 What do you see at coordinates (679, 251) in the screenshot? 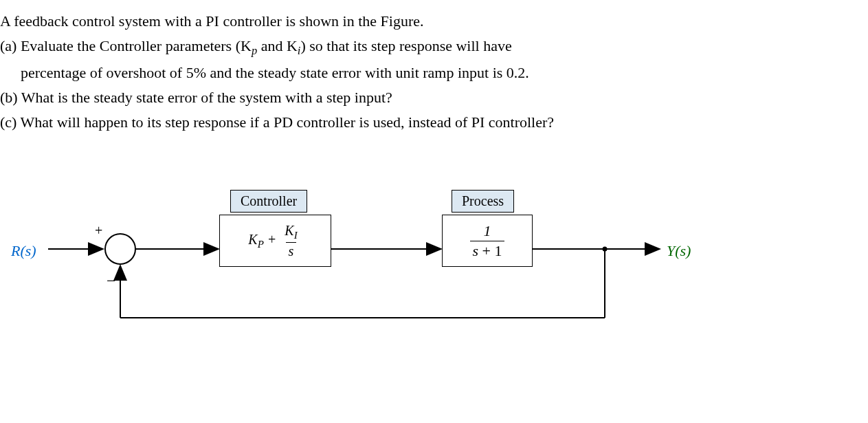
I see `output-signal-label: Y(s)` at bounding box center [679, 251].